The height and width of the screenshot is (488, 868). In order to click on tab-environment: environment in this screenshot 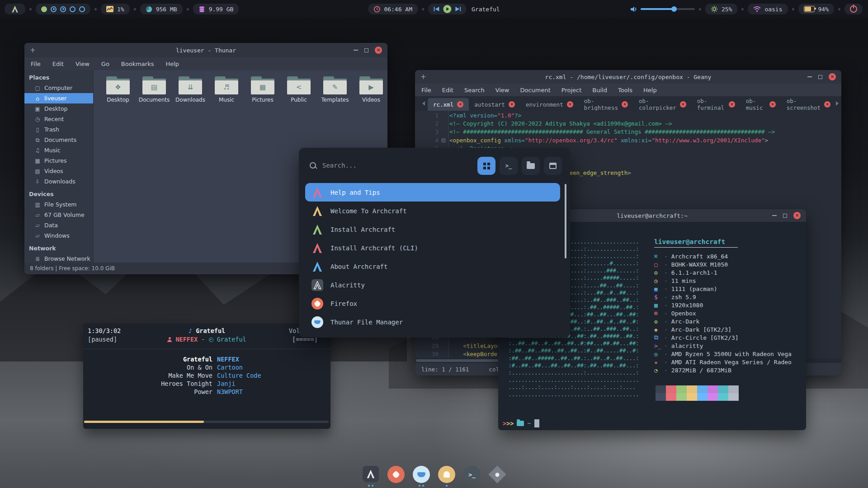, I will do `click(550, 104)`.